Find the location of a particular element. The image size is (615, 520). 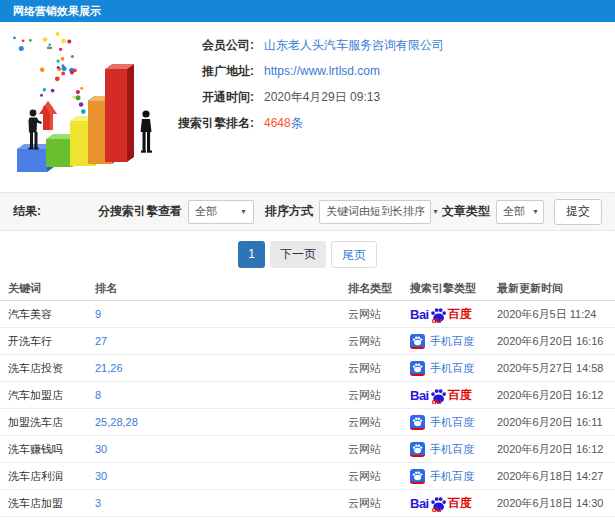

filter-controls: 分搜索引擎查看 全部 ▼ 排序方式 关键词由短到长排序 ▼ 文章类型 全部 ▼ … is located at coordinates (344, 212).